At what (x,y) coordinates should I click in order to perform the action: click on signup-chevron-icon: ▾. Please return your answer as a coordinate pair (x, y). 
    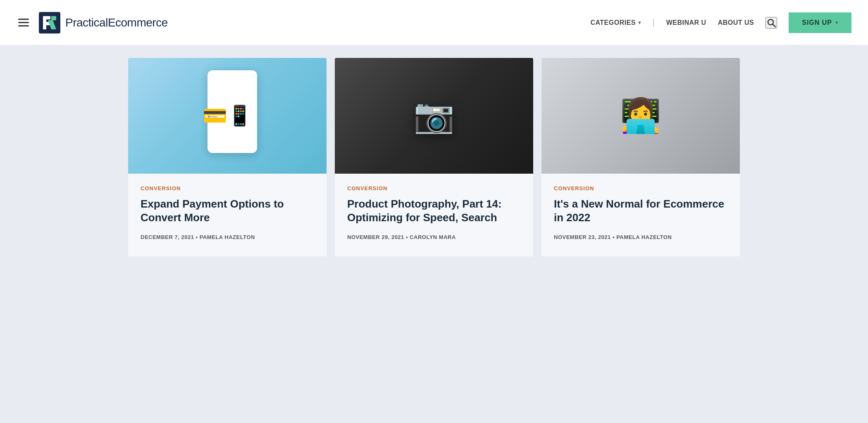
    Looking at the image, I should click on (837, 23).